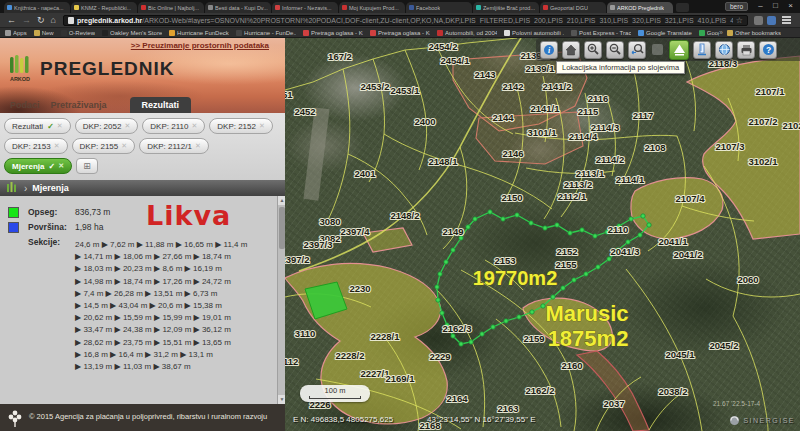 This screenshot has width=800, height=431. What do you see at coordinates (172, 367) in the screenshot?
I see `section-measurement: ▶ 13,19 m ▶ 11,03 m ▶ 38,67 m` at bounding box center [172, 367].